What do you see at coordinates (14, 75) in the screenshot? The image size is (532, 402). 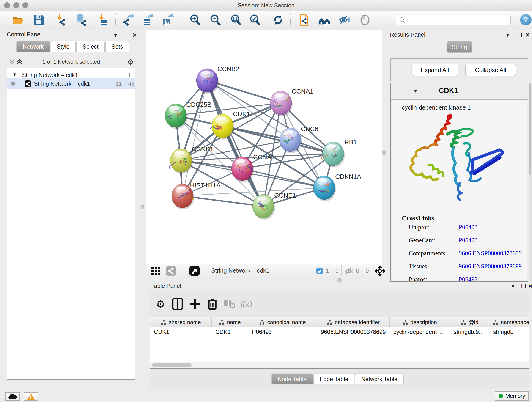 I see `collection-expander-icon: ▼` at bounding box center [14, 75].